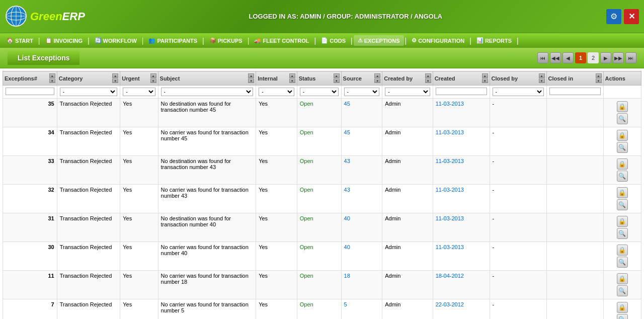 The height and width of the screenshot is (319, 644). What do you see at coordinates (115, 81) in the screenshot?
I see `sort-category-desc: ▼` at bounding box center [115, 81].